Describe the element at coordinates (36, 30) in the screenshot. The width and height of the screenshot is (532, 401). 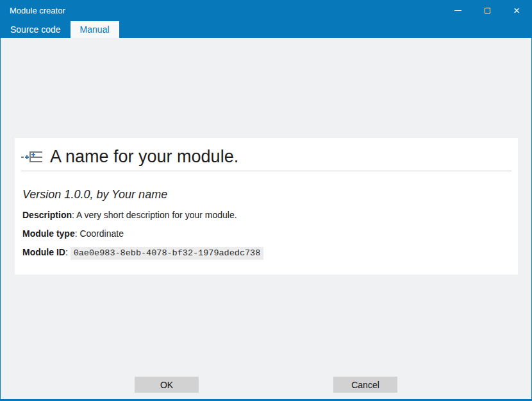
I see `tab-source-code-label: Source code` at that location.